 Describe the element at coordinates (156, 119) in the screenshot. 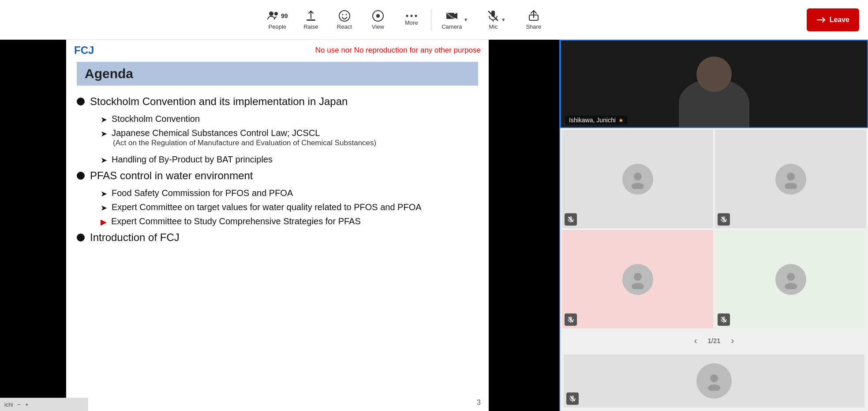

I see `sub-text-1-1: Stockholm Convention` at that location.